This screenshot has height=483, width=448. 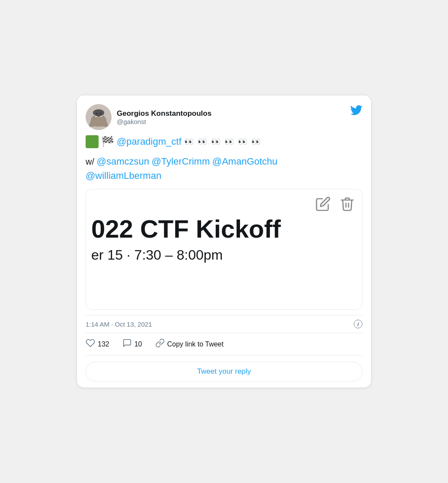 What do you see at coordinates (108, 142) in the screenshot?
I see `checkered-flag-emoji: 🏁` at bounding box center [108, 142].